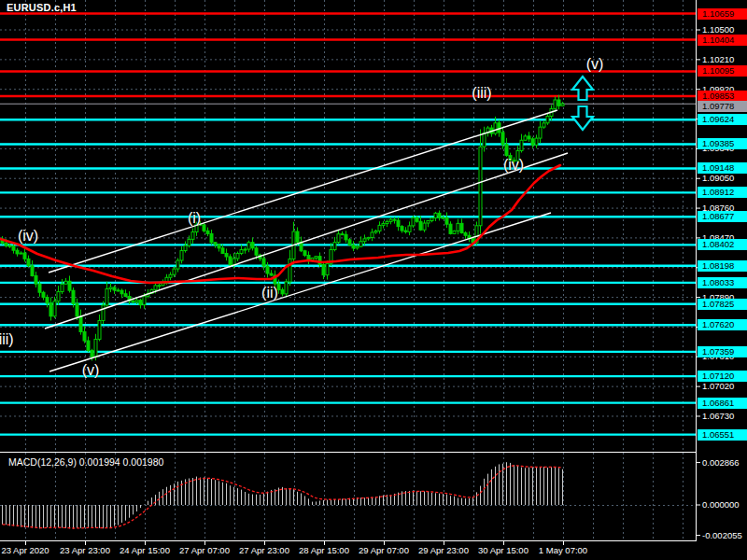 The height and width of the screenshot is (560, 747). Describe the element at coordinates (723, 144) in the screenshot. I see `support-price-badge: 1.09385` at that location.